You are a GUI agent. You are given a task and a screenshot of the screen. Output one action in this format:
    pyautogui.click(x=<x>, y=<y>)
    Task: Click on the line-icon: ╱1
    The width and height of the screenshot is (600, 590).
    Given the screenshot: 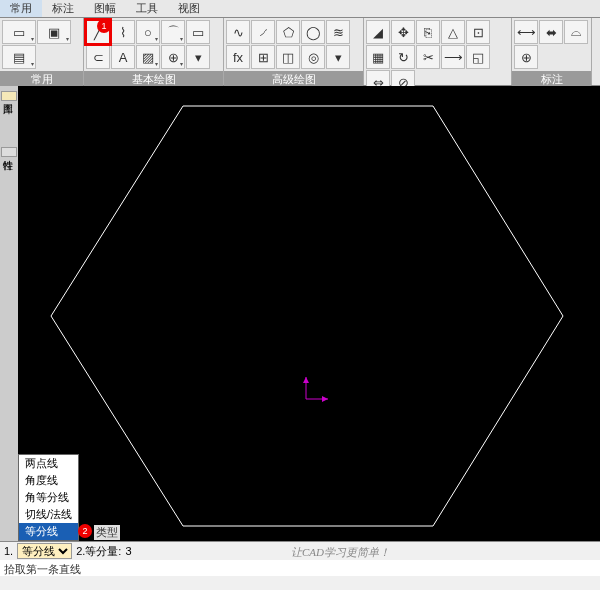 What is the action you would take?
    pyautogui.click(x=98, y=32)
    